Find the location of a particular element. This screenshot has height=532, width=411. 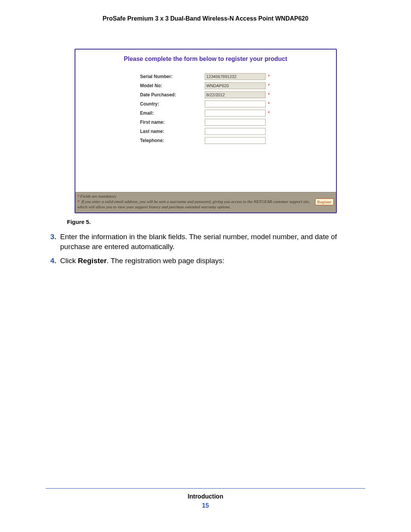

telephone-label: Telephone: is located at coordinates (172, 141).